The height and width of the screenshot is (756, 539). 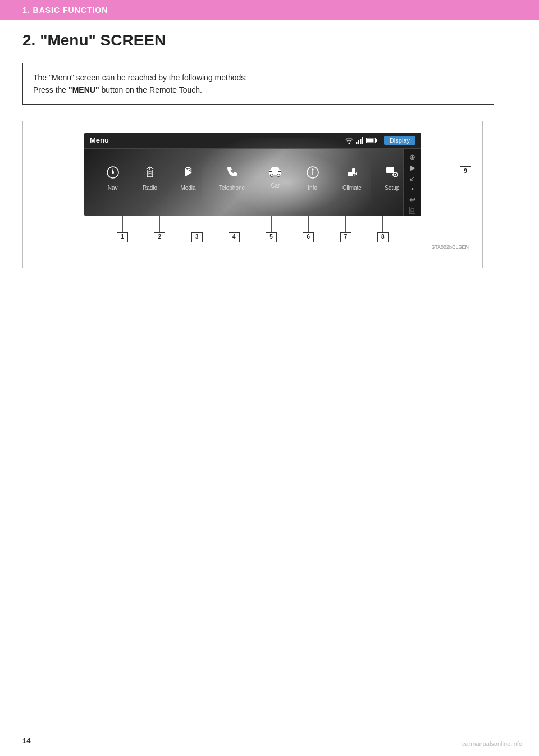 What do you see at coordinates (312, 188) in the screenshot?
I see `info-label: Info` at bounding box center [312, 188].